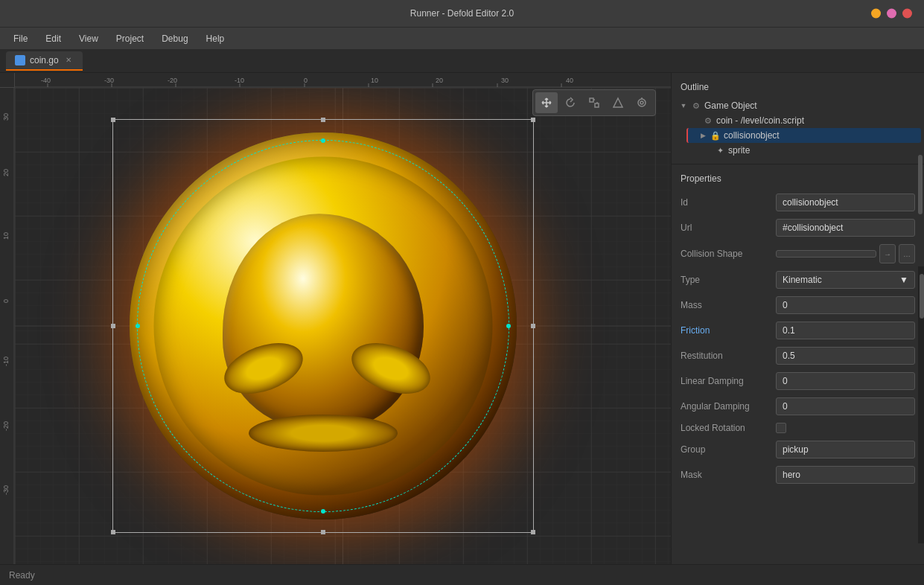 This screenshot has width=924, height=585. I want to click on rotate-tool-button, so click(570, 103).